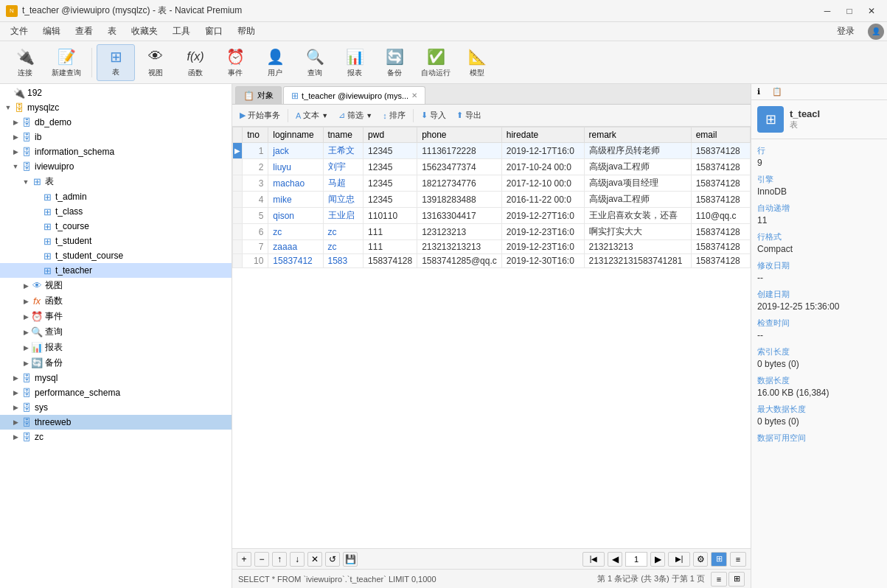 Image resolution: width=887 pixels, height=588 pixels. What do you see at coordinates (876, 32) in the screenshot?
I see `user-avatar: 👤` at bounding box center [876, 32].